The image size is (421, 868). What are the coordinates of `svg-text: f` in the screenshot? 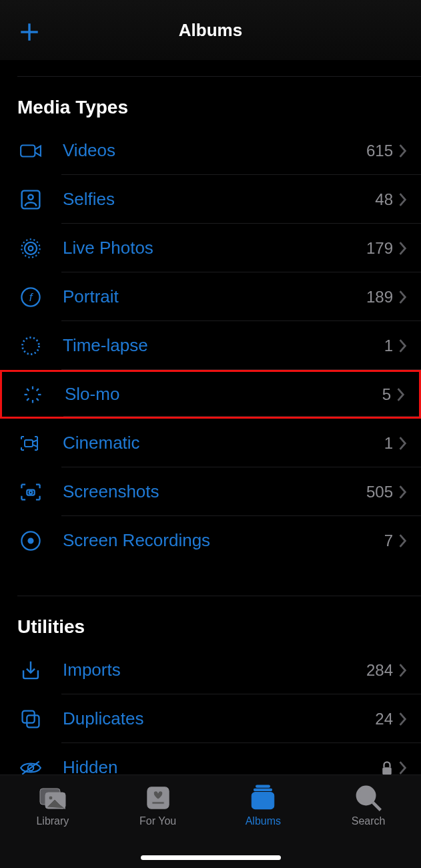 It's located at (32, 296).